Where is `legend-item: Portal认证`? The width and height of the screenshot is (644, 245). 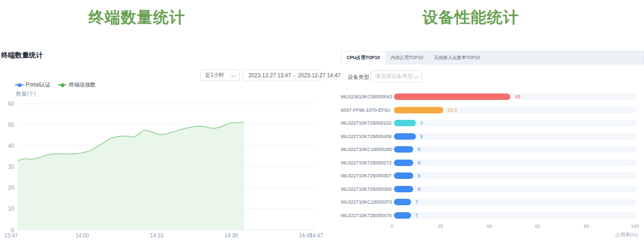
legend-item: Portal认证 is located at coordinates (33, 85).